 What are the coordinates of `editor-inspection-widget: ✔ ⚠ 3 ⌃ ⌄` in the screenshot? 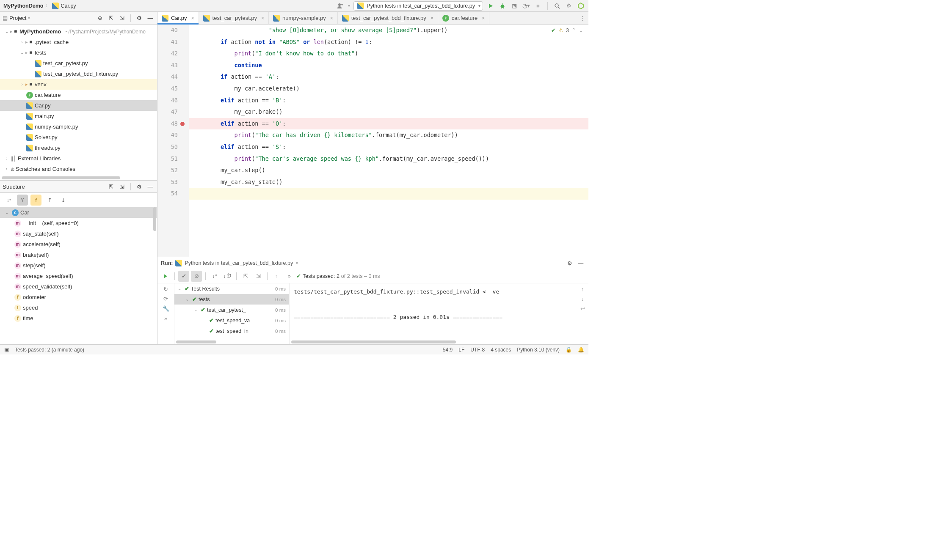 It's located at (567, 30).